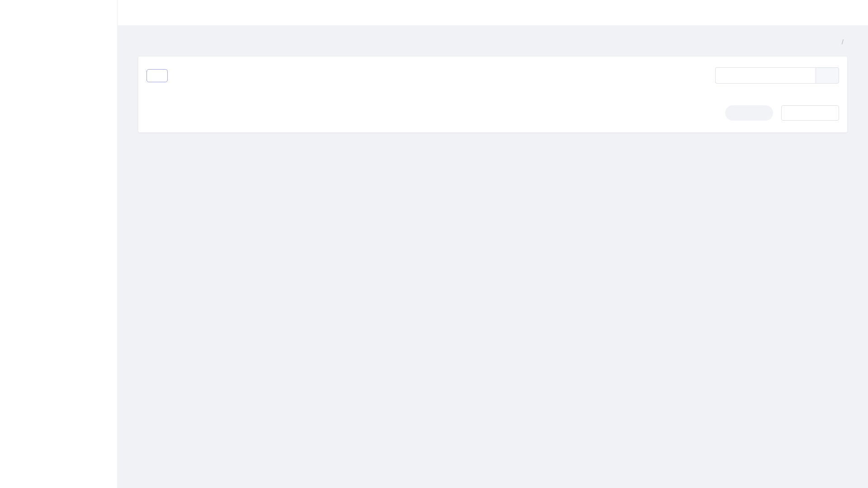 Image resolution: width=868 pixels, height=488 pixels. What do you see at coordinates (765, 75) in the screenshot?
I see `person-name-search-input` at bounding box center [765, 75].